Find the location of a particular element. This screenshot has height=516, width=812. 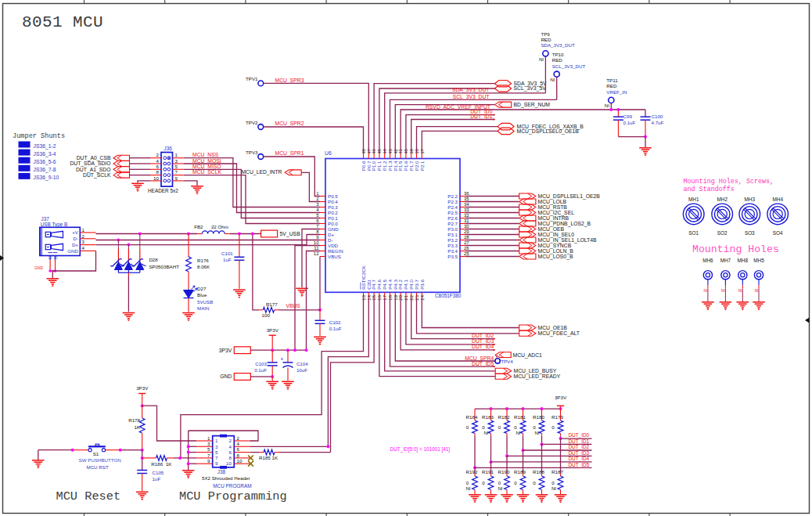

svg-text: U6 is located at coordinates (329, 153).